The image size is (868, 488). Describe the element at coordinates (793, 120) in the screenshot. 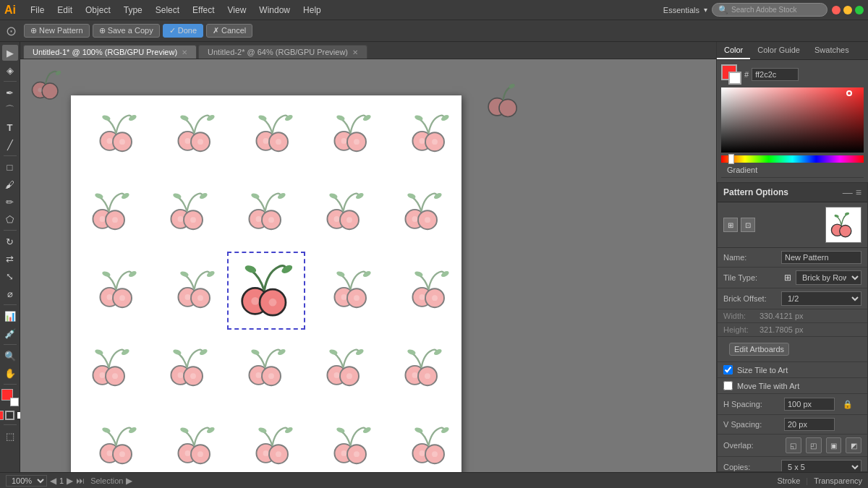

I see `color-gradient` at that location.